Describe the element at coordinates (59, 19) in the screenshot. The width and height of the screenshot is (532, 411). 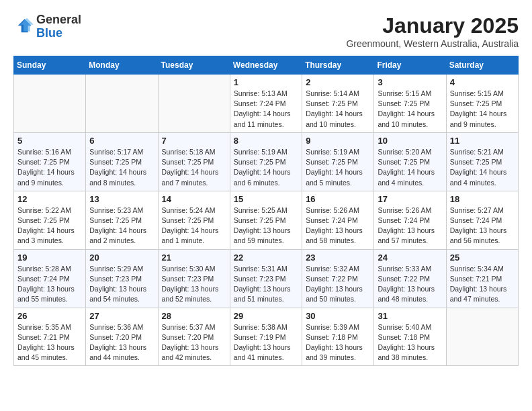
I see `logo-general: General` at that location.